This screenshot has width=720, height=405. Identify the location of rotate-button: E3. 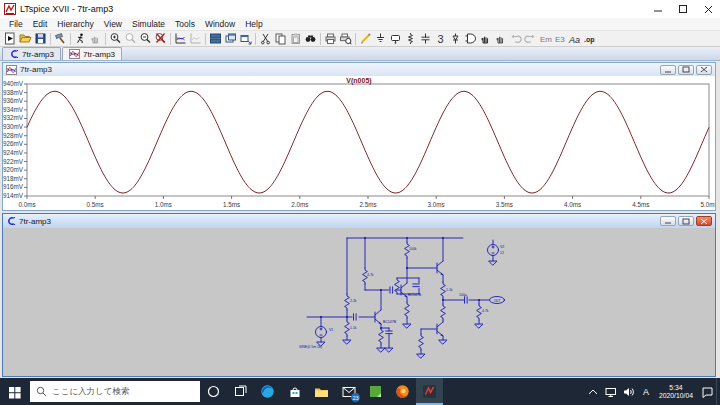
(560, 39).